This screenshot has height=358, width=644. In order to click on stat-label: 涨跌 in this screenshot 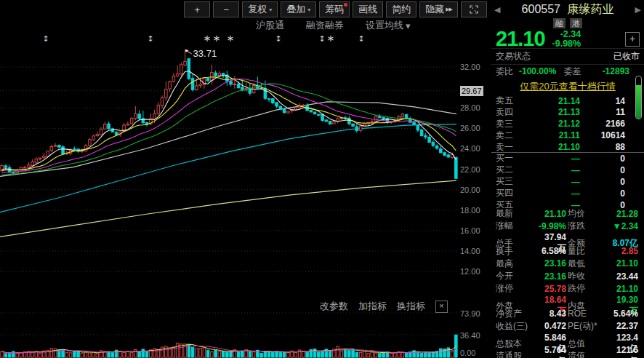, I will do `click(589, 226)`.